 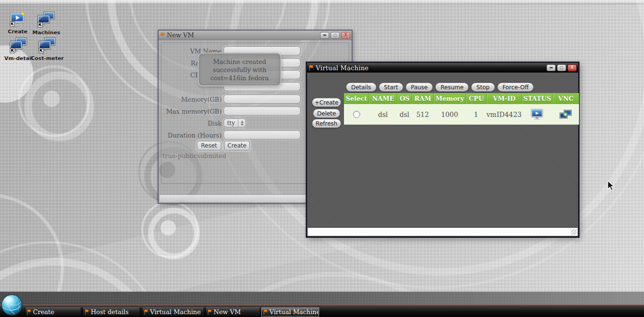 I want to click on disk-label: Disk, so click(x=190, y=123).